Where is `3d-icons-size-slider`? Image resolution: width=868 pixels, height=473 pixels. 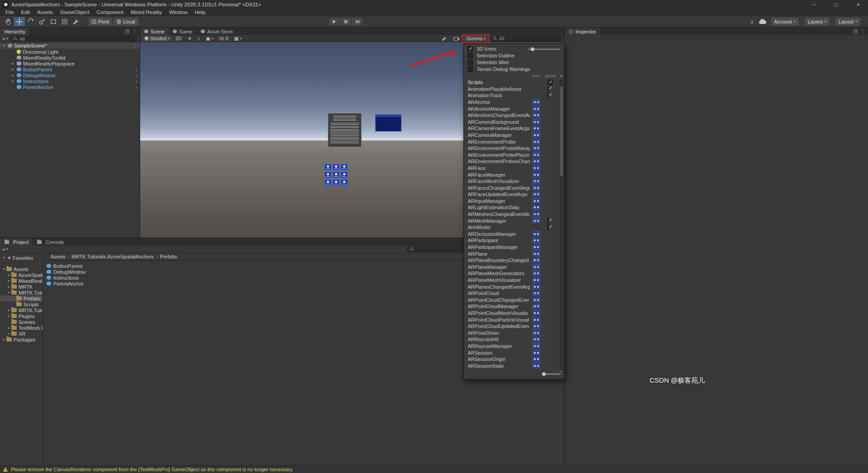
3d-icons-size-slider is located at coordinates (544, 49).